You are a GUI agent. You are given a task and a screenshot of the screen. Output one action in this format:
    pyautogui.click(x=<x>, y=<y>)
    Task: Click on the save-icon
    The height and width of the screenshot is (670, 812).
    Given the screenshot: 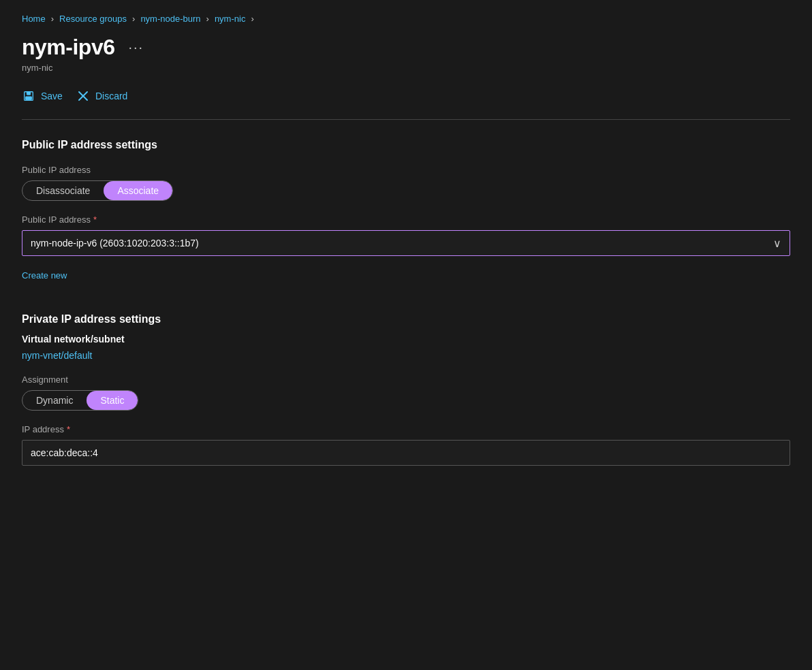 What is the action you would take?
    pyautogui.click(x=29, y=96)
    